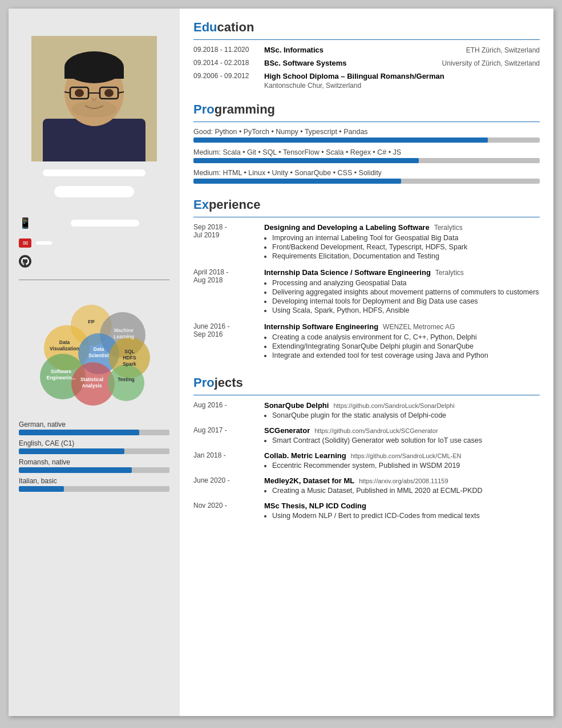  What do you see at coordinates (406, 238) in the screenshot?
I see `experience-bullet: Improving an internal Labeling Tool for …` at bounding box center [406, 238].